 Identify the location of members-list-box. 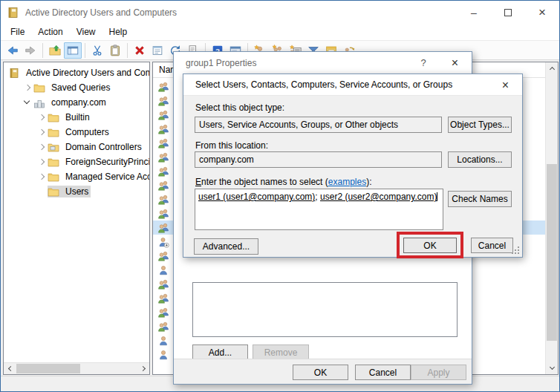
(325, 310).